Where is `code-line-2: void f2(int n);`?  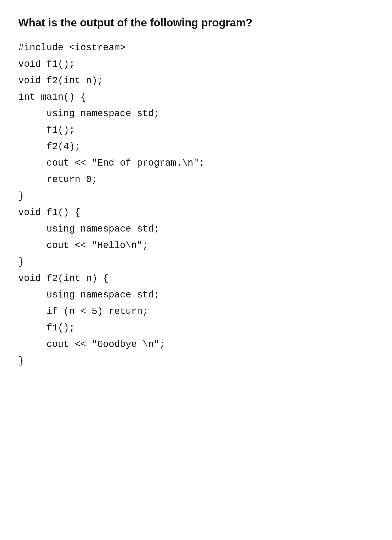 code-line-2: void f2(int n); is located at coordinates (196, 81).